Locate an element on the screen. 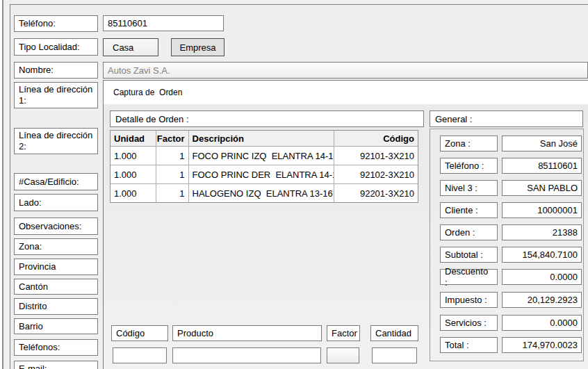 This screenshot has height=369, width=588. cantidad-input is located at coordinates (395, 356).